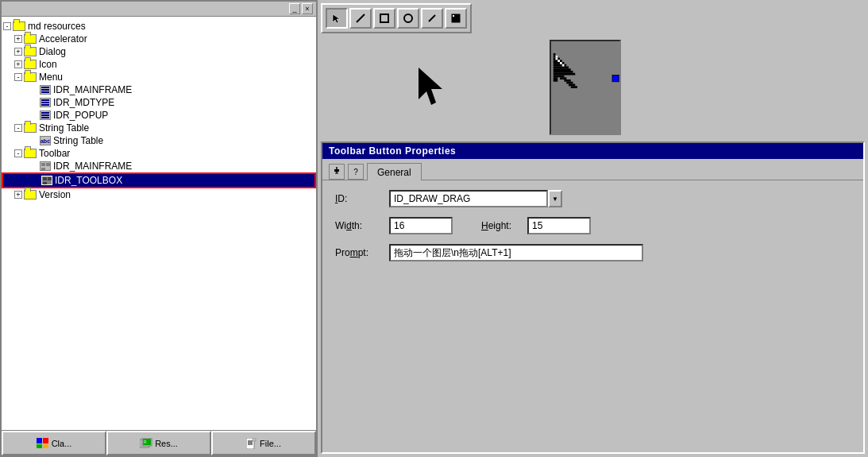 The height and width of the screenshot is (457, 868). I want to click on close-button: ×, so click(307, 9).